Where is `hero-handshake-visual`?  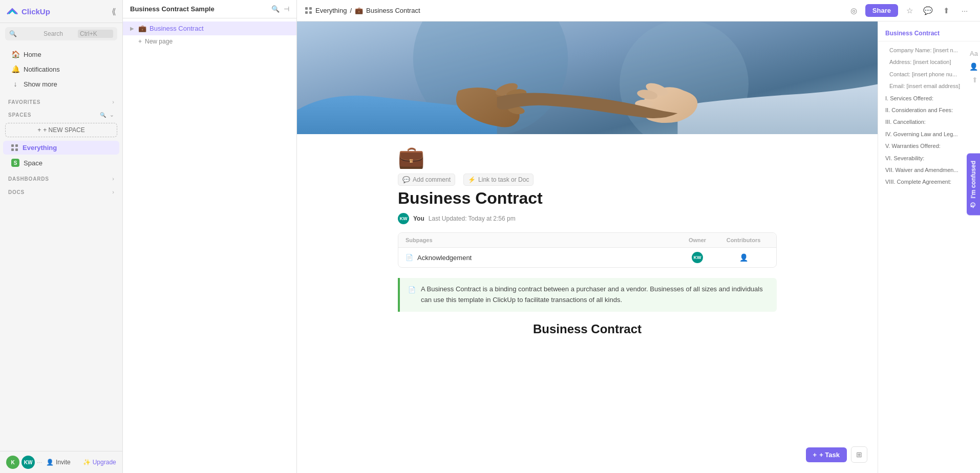
hero-handshake-visual is located at coordinates (587, 78).